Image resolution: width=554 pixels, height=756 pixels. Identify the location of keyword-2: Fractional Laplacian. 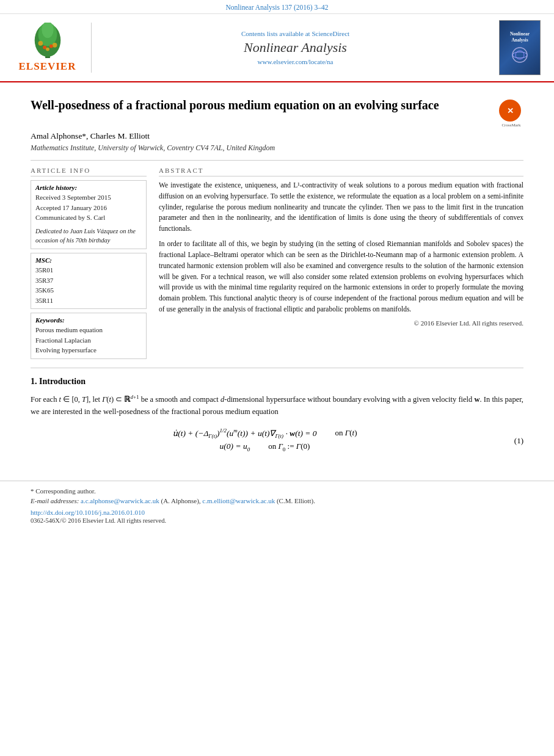
(89, 341).